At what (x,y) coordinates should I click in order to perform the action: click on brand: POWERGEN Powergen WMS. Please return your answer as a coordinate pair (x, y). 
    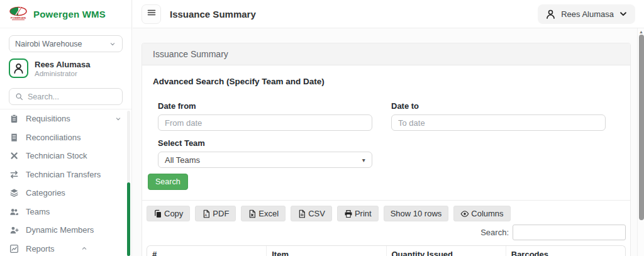
    Looking at the image, I should click on (65, 14).